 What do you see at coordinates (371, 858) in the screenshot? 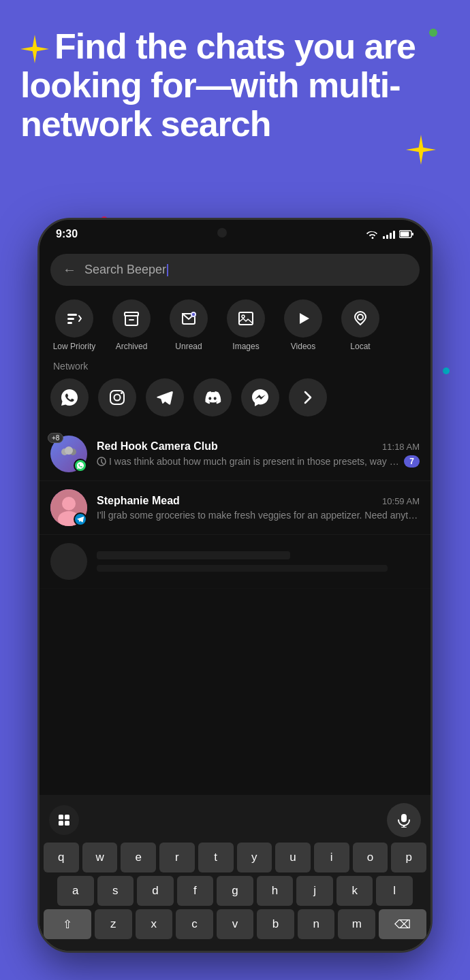
I see `key-o: o` at bounding box center [371, 858].